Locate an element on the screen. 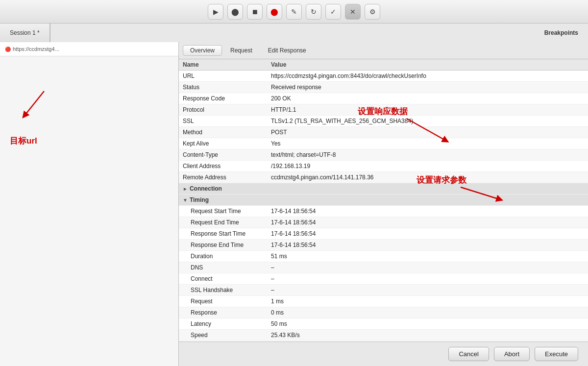 This screenshot has width=588, height=366. table-row: Request Speed1.19 MB/s is located at coordinates (383, 342).